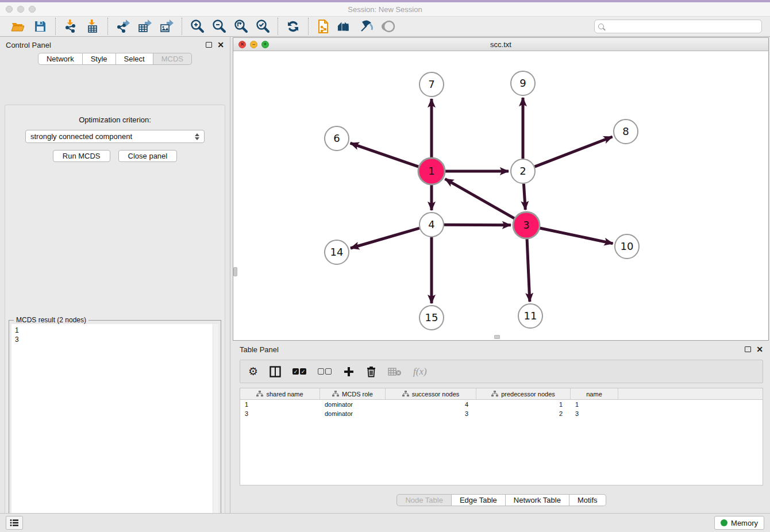 The image size is (770, 532). What do you see at coordinates (424, 500) in the screenshot?
I see `tab-node-table: Node Table` at bounding box center [424, 500].